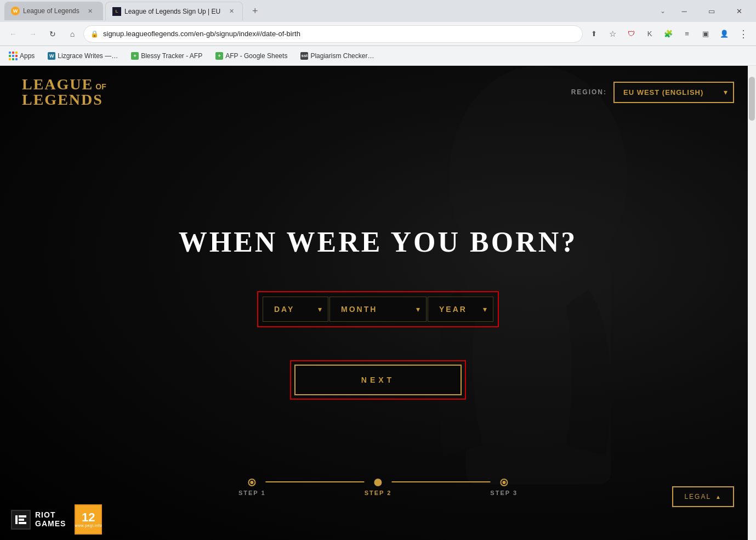  What do you see at coordinates (54, 11) in the screenshot?
I see `tab-inactive: W League of Legends ✕` at bounding box center [54, 11].